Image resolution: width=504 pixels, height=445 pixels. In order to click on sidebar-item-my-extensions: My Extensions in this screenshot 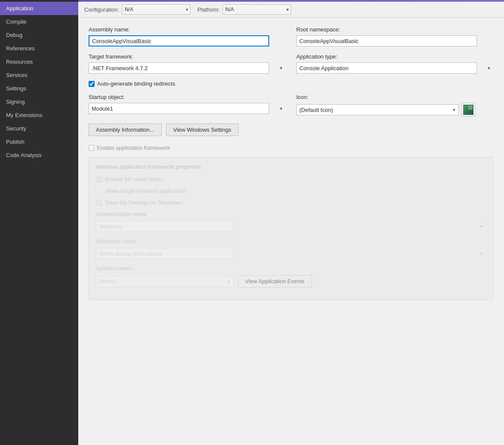, I will do `click(39, 115)`.